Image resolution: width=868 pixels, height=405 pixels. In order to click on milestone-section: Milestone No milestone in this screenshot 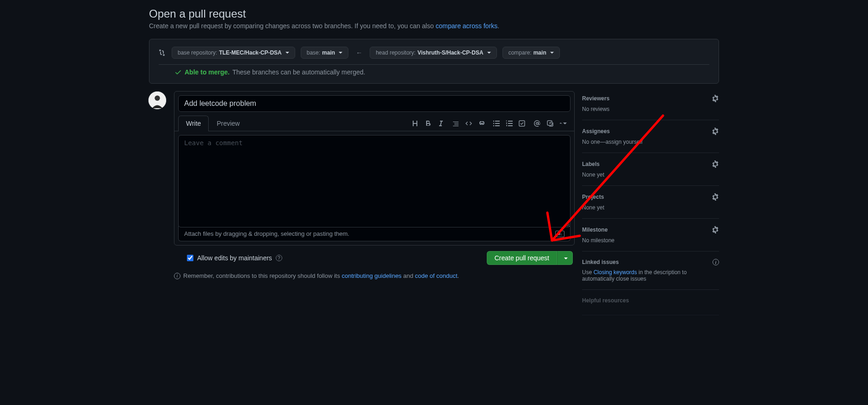, I will do `click(651, 235)`.